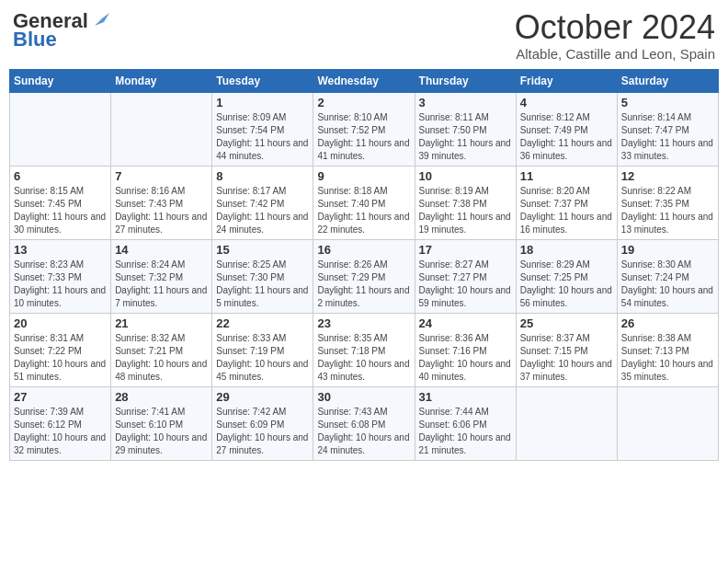  What do you see at coordinates (364, 284) in the screenshot?
I see `day-info: Sunrise: 8:26 AM Sunset: 7:29 PM Dayligh…` at bounding box center [364, 284].